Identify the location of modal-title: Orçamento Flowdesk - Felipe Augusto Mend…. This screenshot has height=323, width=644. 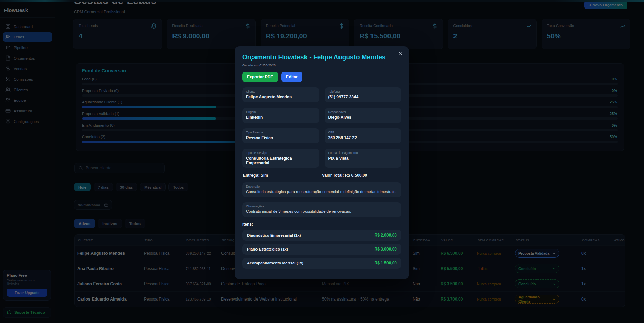
(322, 57).